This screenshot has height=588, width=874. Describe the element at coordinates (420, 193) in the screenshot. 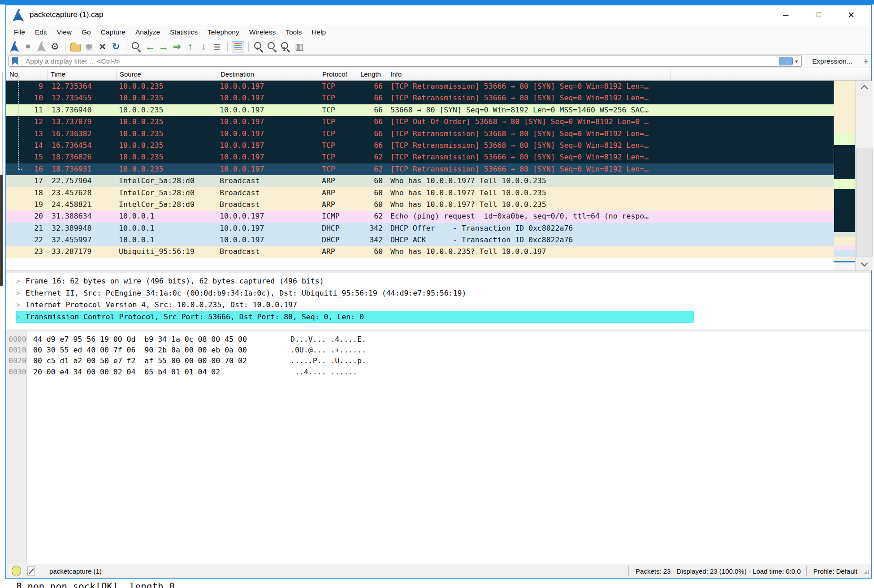

I see `packet-row: 1823.457628IntelCor_5a:28:d0BroadcastARP…` at that location.